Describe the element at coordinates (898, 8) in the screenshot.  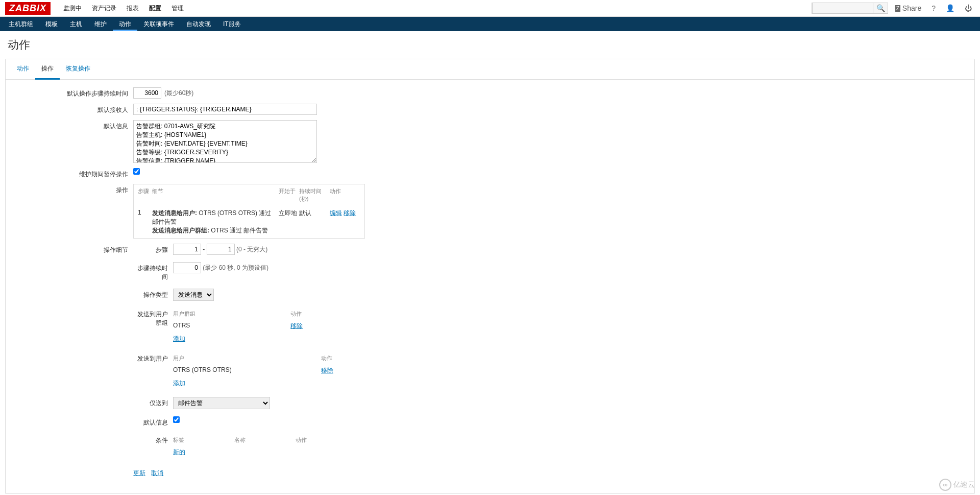
I see `share-icon: Z` at that location.